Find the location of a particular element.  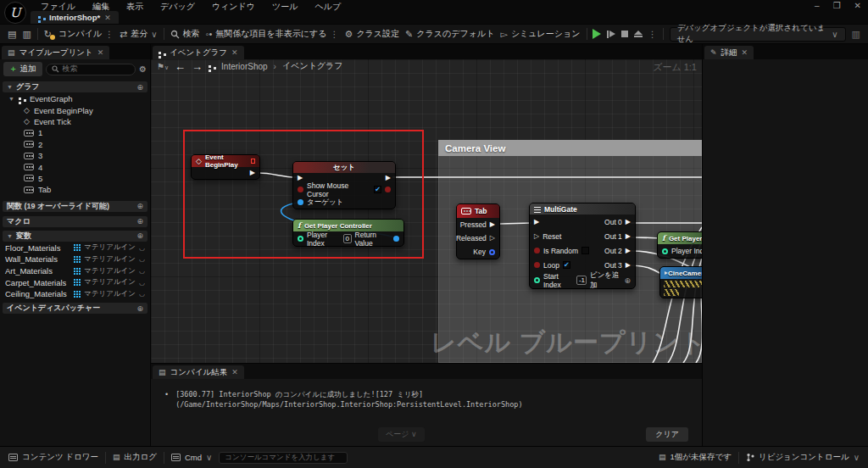

released-pin: ▷ is located at coordinates (492, 238).